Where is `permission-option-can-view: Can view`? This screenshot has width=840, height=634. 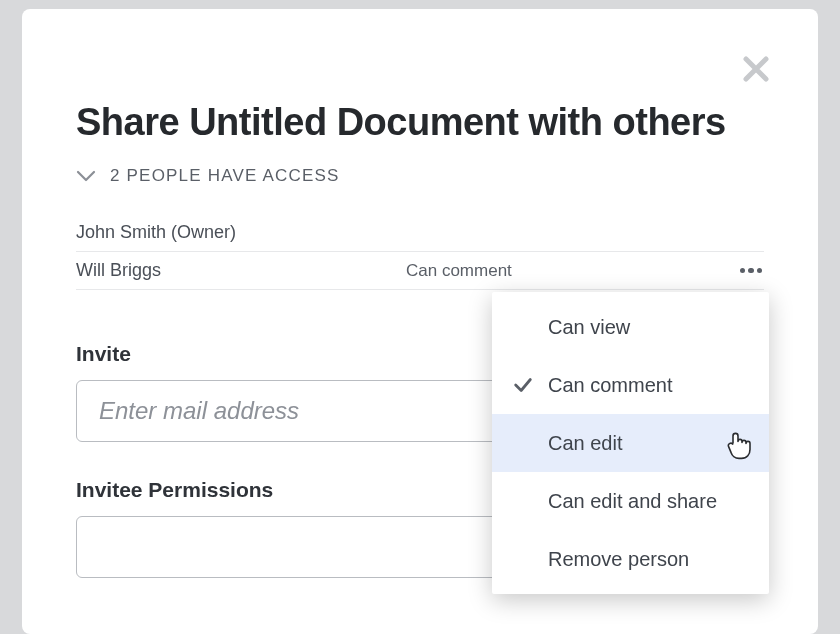 permission-option-can-view: Can view is located at coordinates (630, 327).